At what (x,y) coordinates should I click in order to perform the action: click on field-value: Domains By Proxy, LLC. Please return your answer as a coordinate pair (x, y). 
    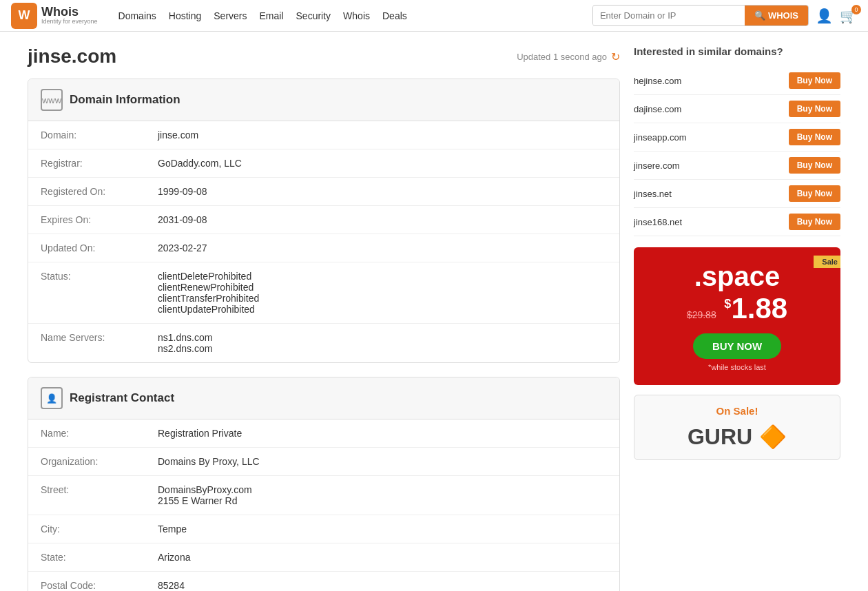
    Looking at the image, I should click on (382, 462).